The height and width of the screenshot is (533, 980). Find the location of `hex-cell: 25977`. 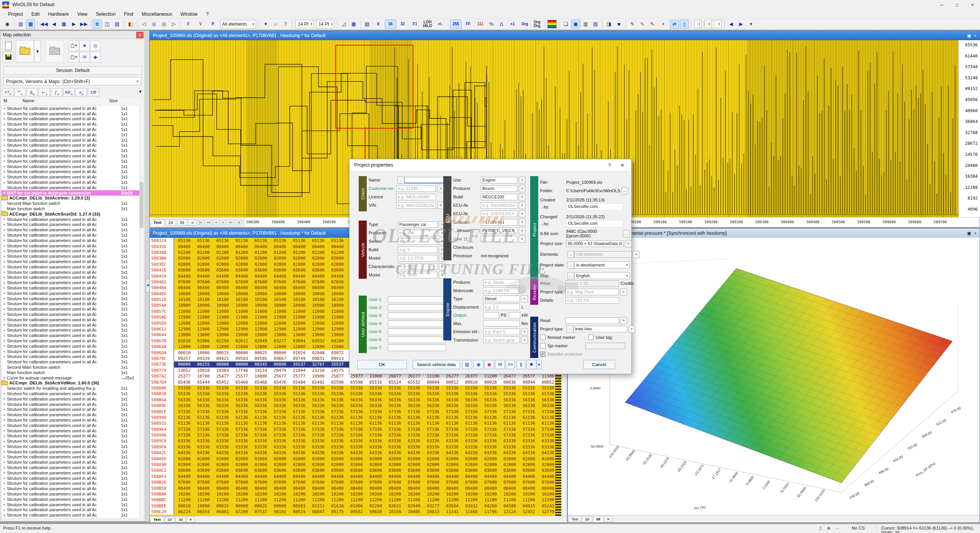

hex-cell: 25977 is located at coordinates (356, 376).